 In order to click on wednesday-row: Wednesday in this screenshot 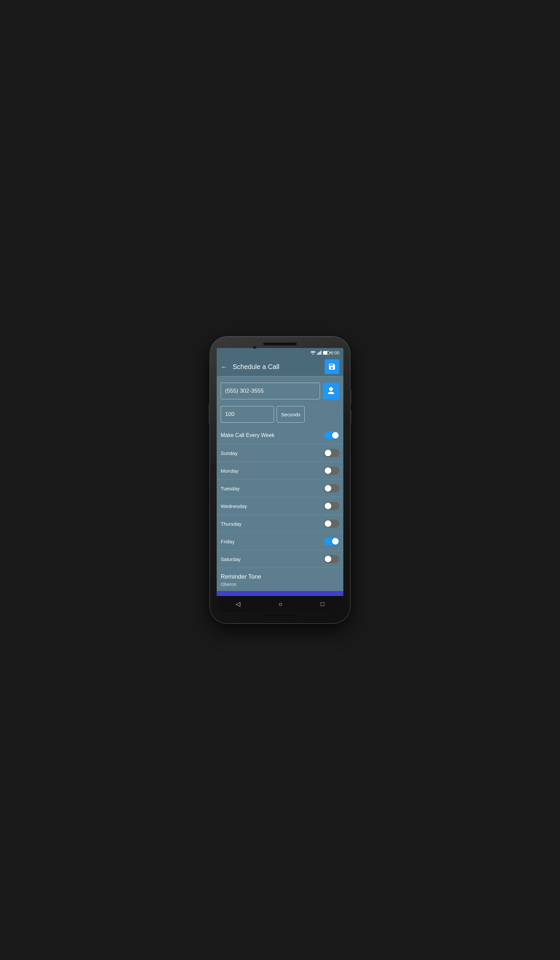, I will do `click(280, 506)`.